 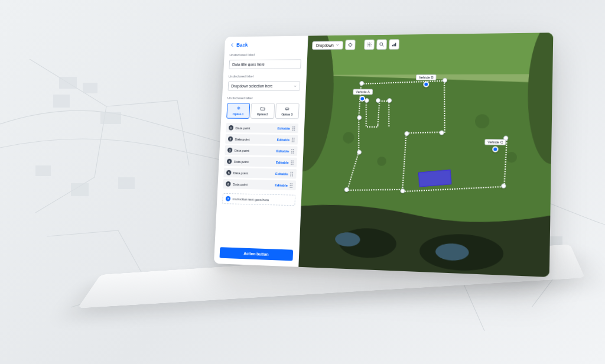 What do you see at coordinates (261, 151) in the screenshot?
I see `sidebar-panel: Back Undisclosed label Undisclosed label…` at bounding box center [261, 151].